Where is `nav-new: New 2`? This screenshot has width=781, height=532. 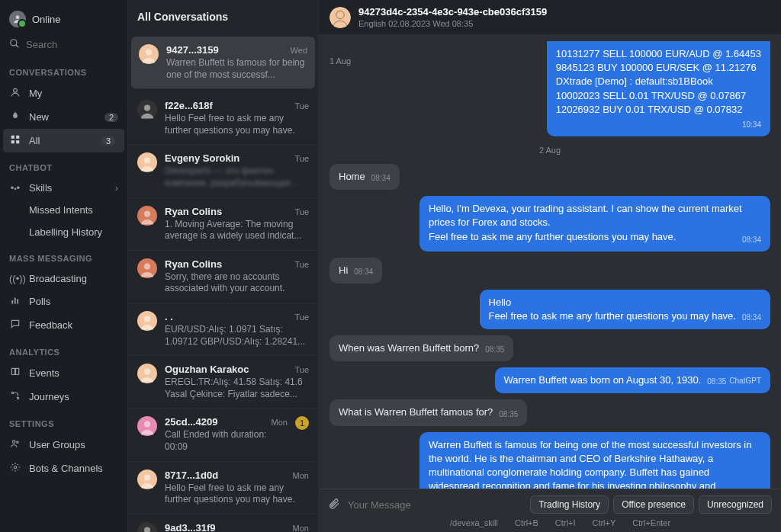 nav-new: New 2 is located at coordinates (64, 117).